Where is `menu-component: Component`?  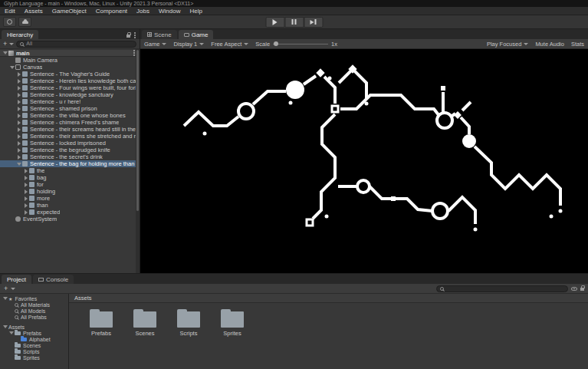
menu-component: Component is located at coordinates (112, 11).